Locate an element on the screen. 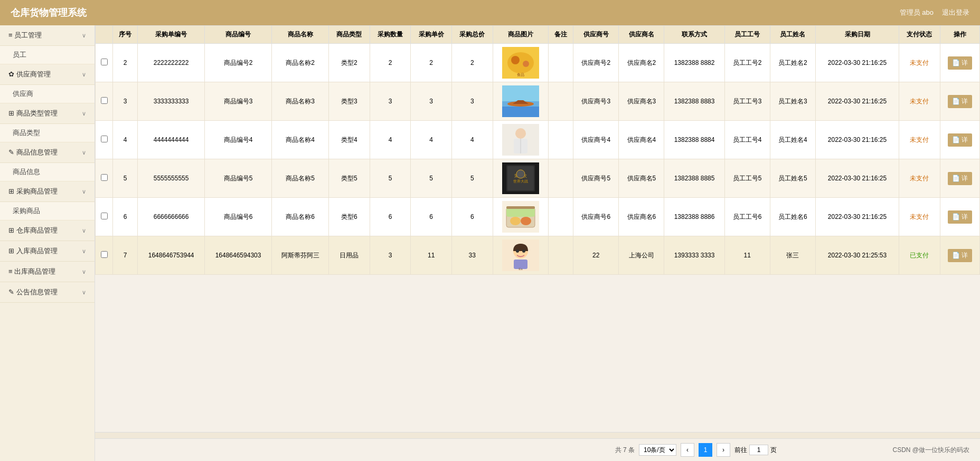  chevron-down-icon: ∨ is located at coordinates (84, 231).